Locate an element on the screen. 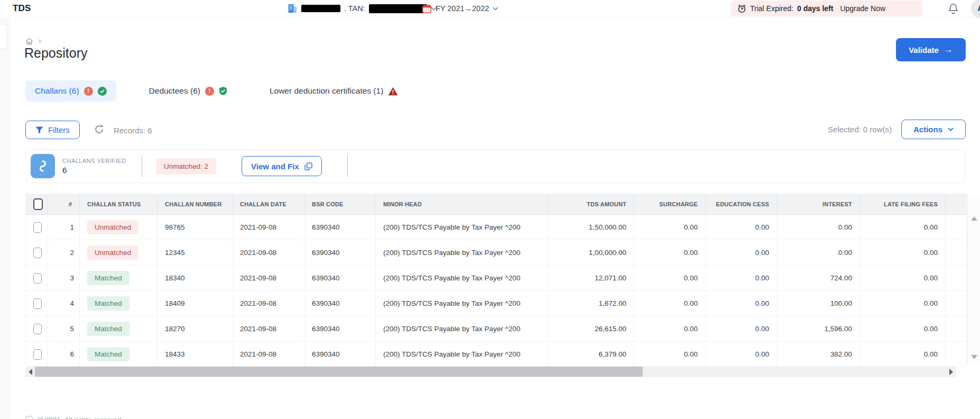 This screenshot has width=980, height=419. alarm-clock-icon is located at coordinates (742, 8).